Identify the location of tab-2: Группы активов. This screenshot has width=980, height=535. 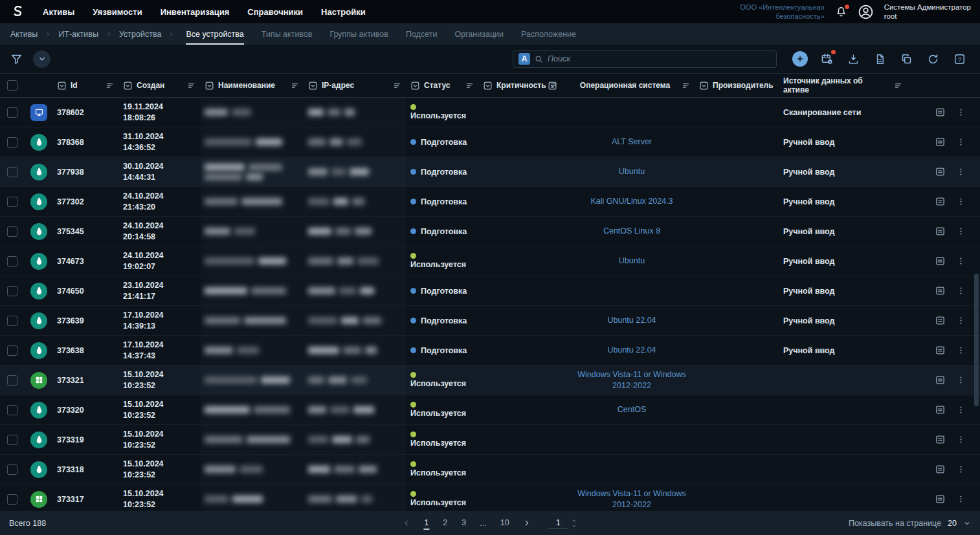
(359, 34).